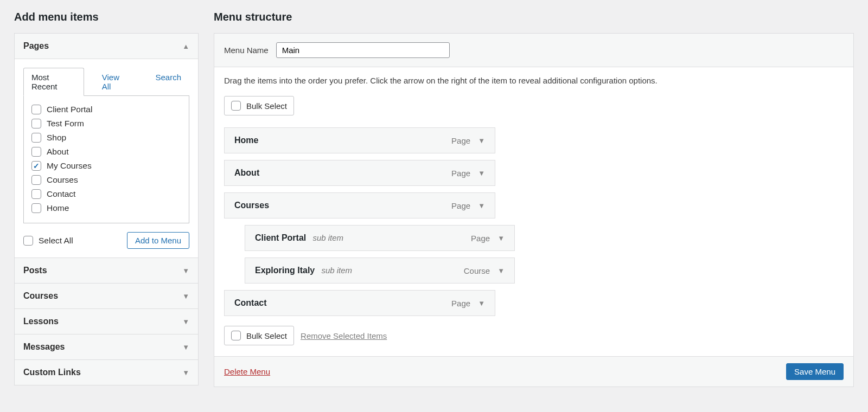 This screenshot has height=412, width=868. I want to click on drag-hint: Drag the items into the order you prefer…, so click(534, 80).